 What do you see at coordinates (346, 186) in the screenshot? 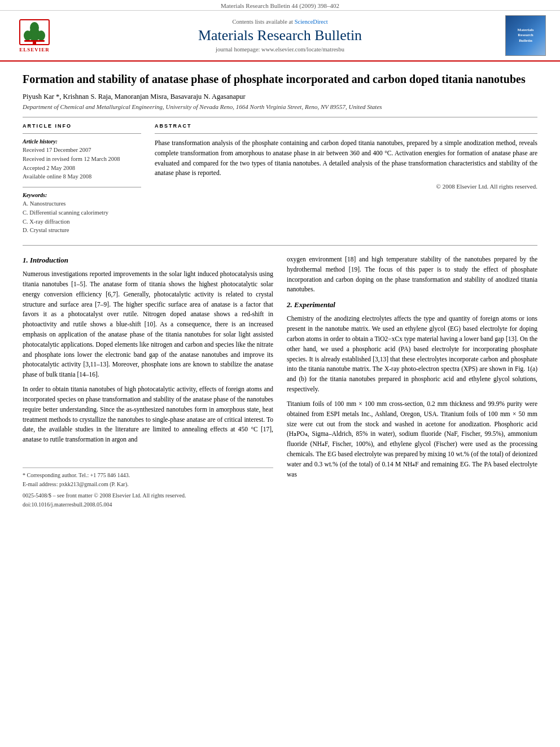
I see `copyright: © 2008 Elsevier Ltd. All rights reserved…` at bounding box center [346, 186].